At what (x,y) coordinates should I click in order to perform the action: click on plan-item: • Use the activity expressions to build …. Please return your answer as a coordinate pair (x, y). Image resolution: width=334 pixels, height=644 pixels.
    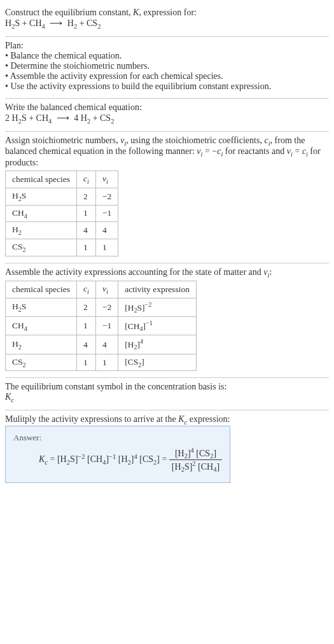
    Looking at the image, I should click on (167, 87).